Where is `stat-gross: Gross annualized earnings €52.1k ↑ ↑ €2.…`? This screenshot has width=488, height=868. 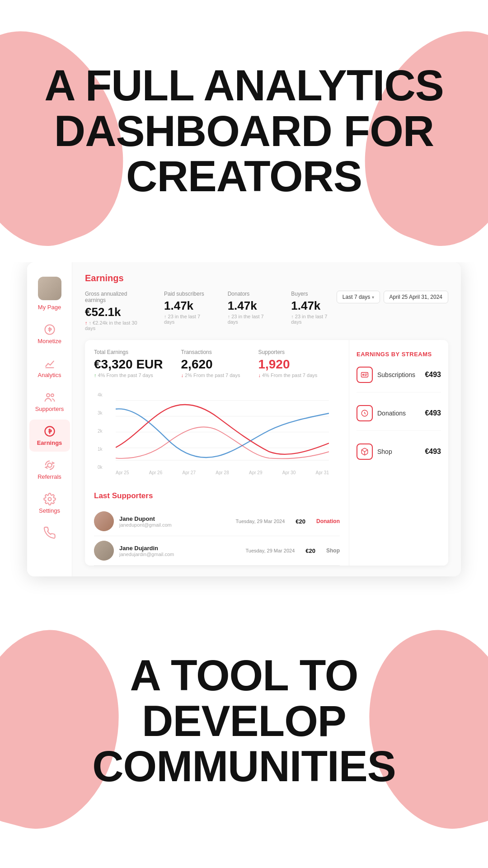 stat-gross: Gross annualized earnings €52.1k ↑ ↑ €2.… is located at coordinates (116, 311).